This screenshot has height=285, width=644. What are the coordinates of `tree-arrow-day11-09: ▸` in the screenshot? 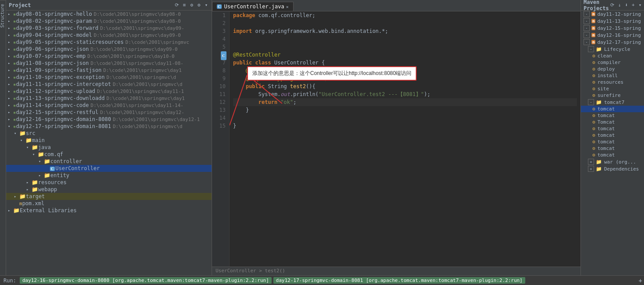 It's located at (10, 70).